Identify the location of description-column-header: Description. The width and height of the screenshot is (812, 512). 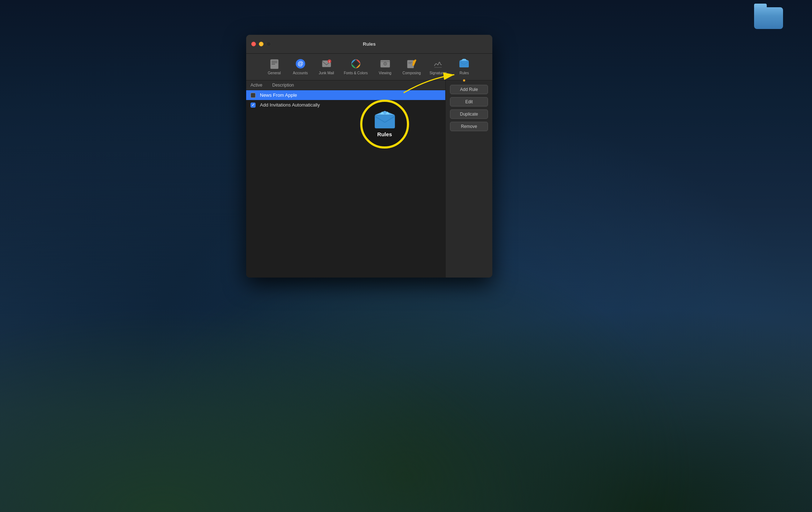
(283, 85).